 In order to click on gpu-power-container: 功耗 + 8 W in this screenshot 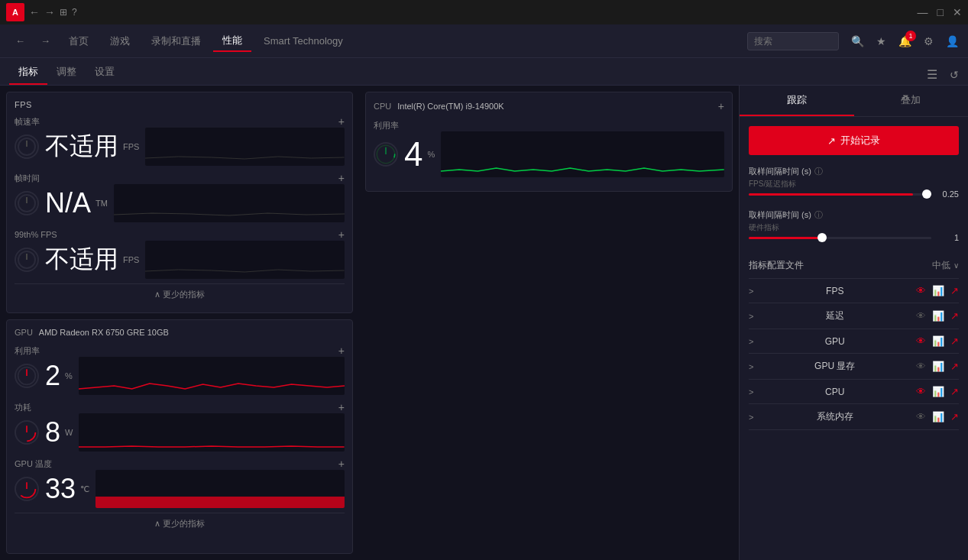, I will do `click(180, 426)`.